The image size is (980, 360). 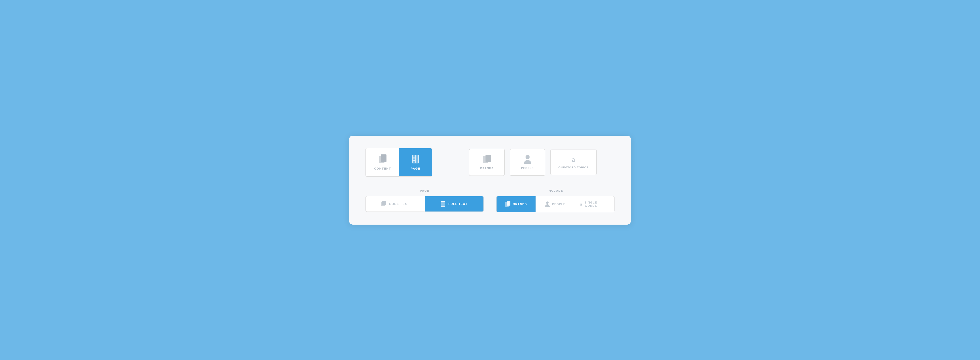 What do you see at coordinates (399, 162) in the screenshot?
I see `type-selector-group: CONTENT PAGE` at bounding box center [399, 162].